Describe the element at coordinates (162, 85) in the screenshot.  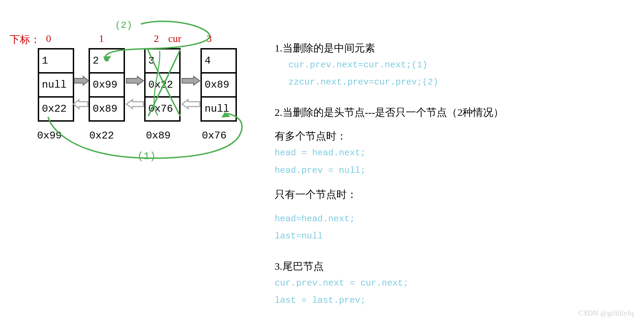
I see `node-2: 3 0x22 0x76` at that location.